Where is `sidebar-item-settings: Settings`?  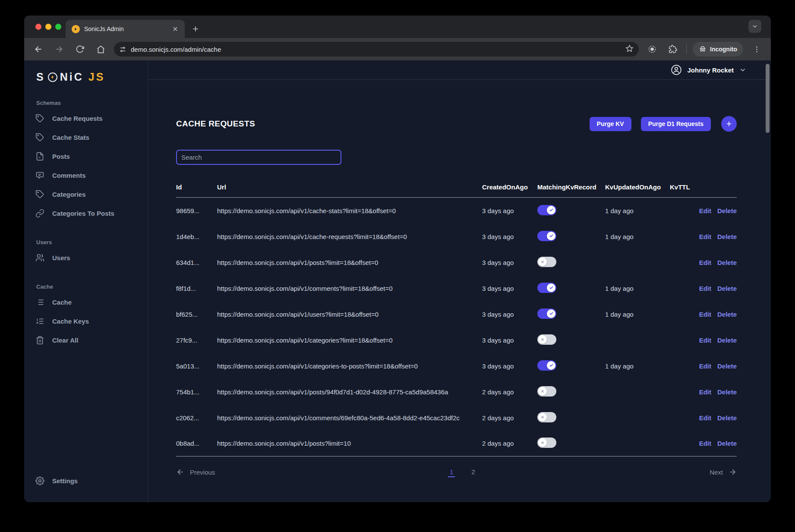 sidebar-item-settings: Settings is located at coordinates (87, 481).